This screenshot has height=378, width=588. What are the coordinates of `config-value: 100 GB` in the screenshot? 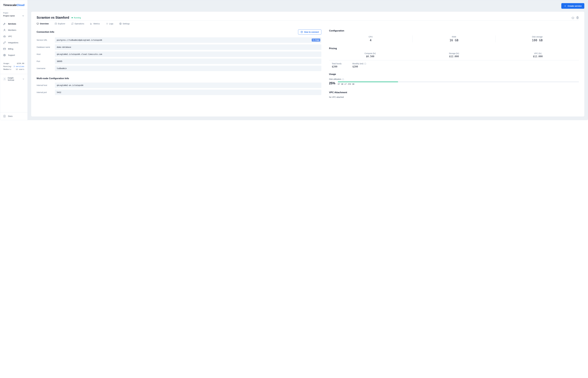 It's located at (537, 40).